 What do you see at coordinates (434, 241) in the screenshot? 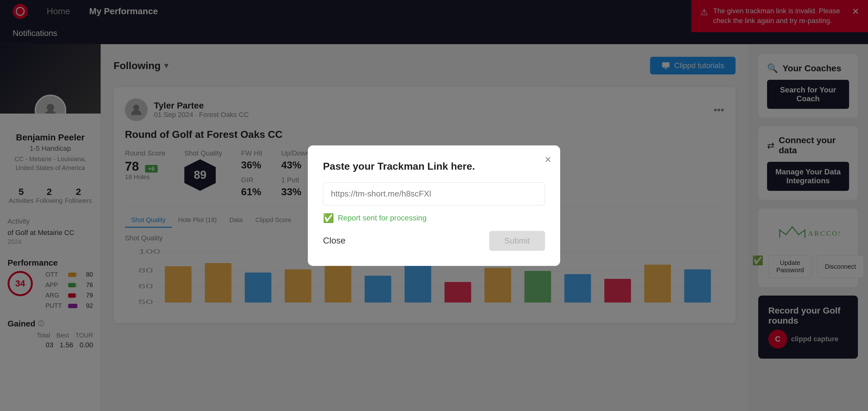
I see `modal-actions: Close Submit` at bounding box center [434, 241].